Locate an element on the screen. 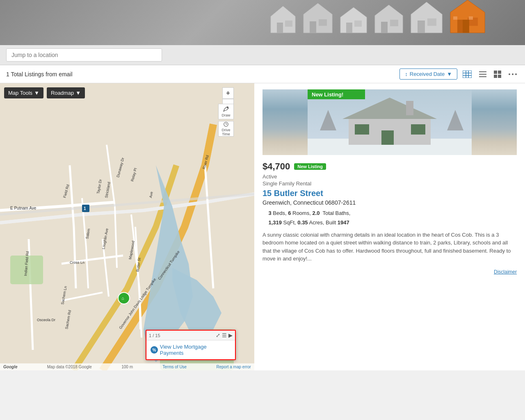 The width and height of the screenshot is (525, 420). view-live-mortgage-link: % View Live Mortgage Payments is located at coordinates (191, 350).